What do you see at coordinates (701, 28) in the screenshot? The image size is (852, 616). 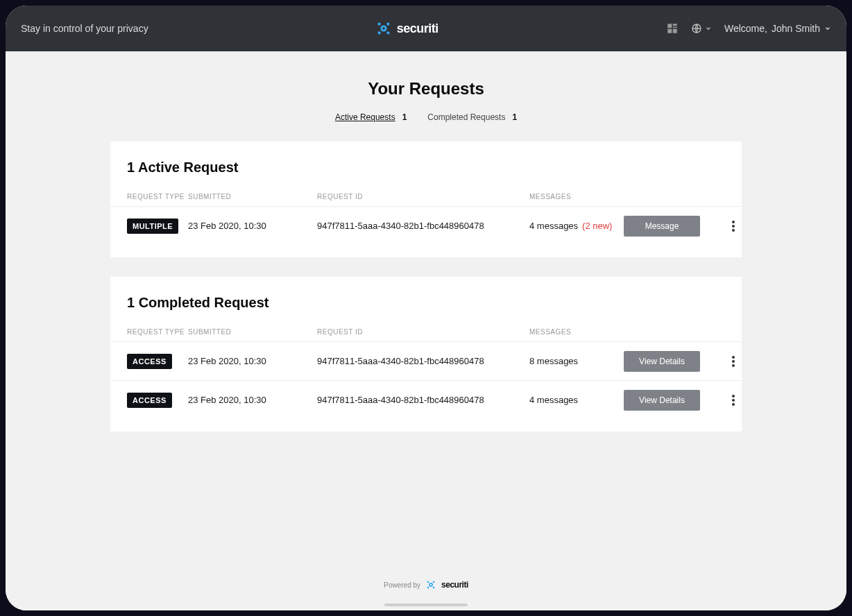 I see `language-selector` at bounding box center [701, 28].